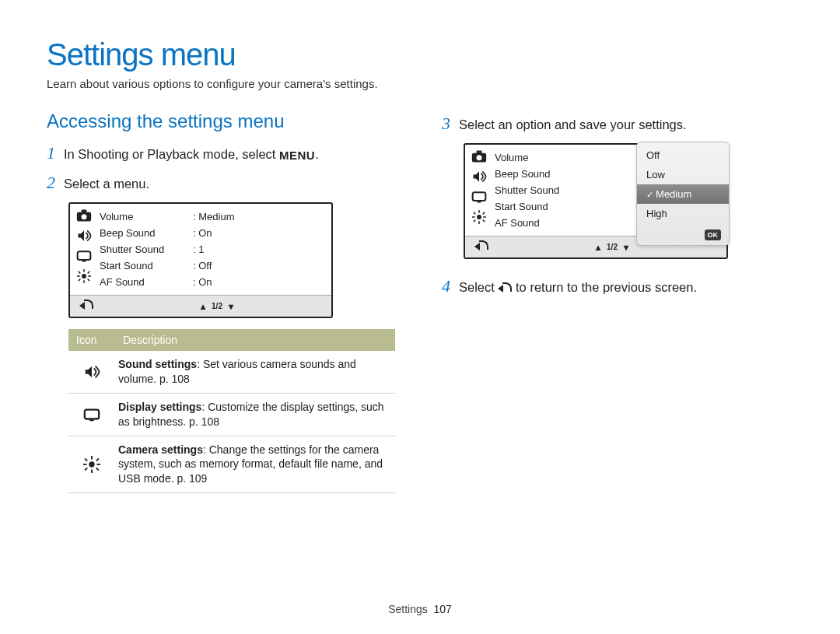  What do you see at coordinates (231, 154) in the screenshot?
I see `step-text: In Shooting or Playback mode, select MEN…` at bounding box center [231, 154].